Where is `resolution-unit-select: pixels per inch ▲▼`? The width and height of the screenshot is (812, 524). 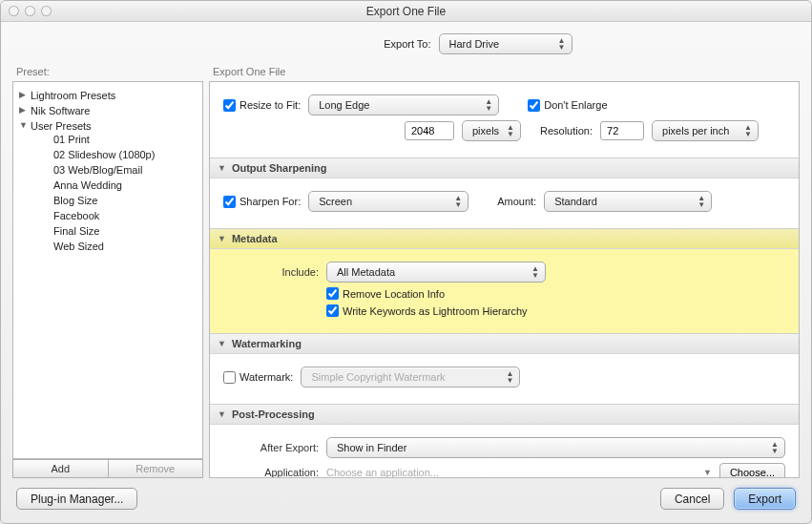 resolution-unit-select: pixels per inch ▲▼ is located at coordinates (705, 131).